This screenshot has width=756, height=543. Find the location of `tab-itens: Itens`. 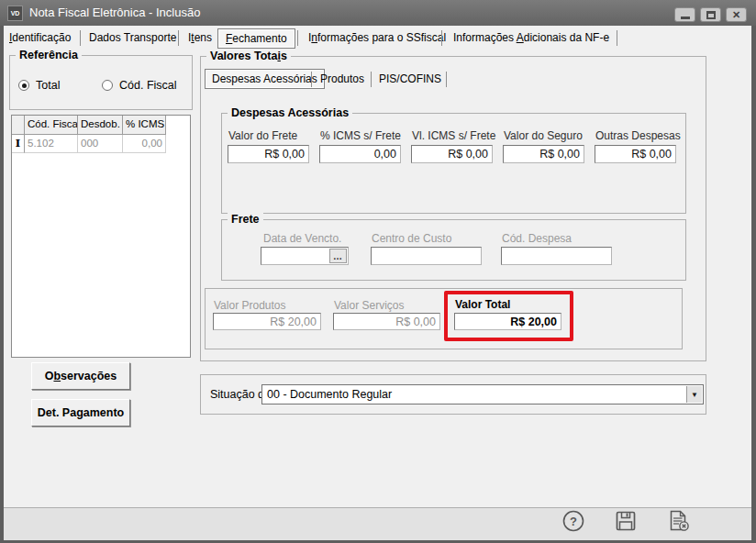

tab-itens: Itens is located at coordinates (200, 38).